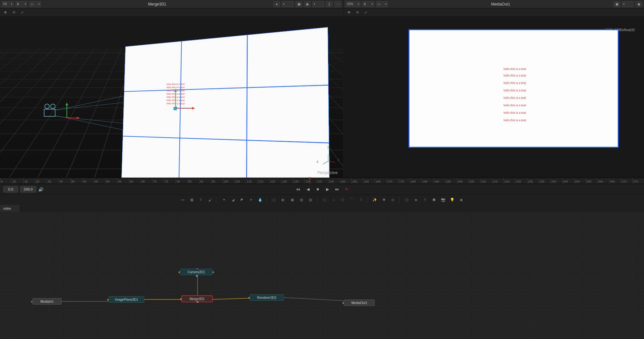  I want to click on ruler-tick: 10, so click(18, 181).